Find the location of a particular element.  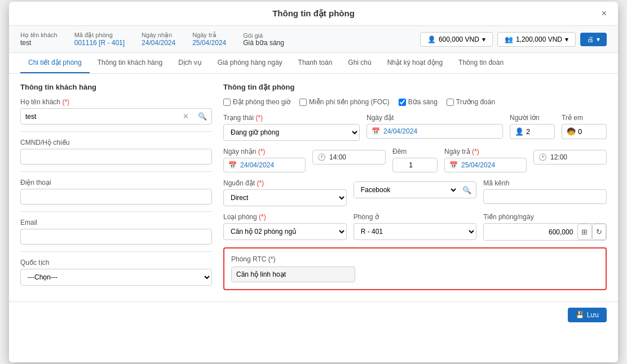

search-icon: 🔍 is located at coordinates (202, 116).